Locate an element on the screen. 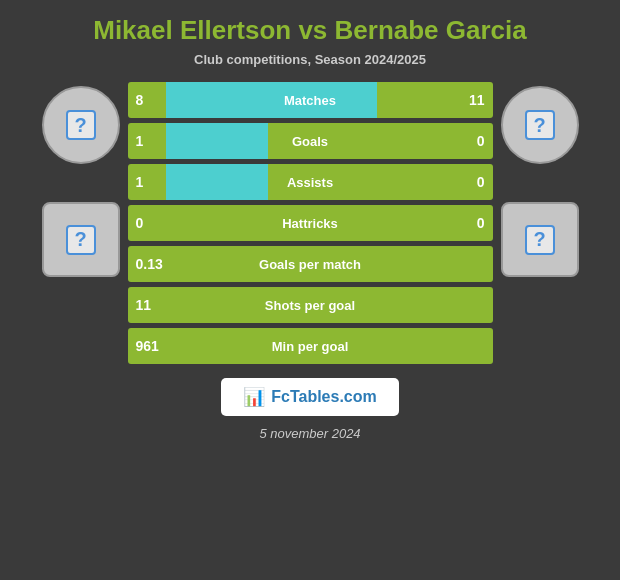  stat-row-min-per-goal: 961 Min per goal is located at coordinates (310, 346).